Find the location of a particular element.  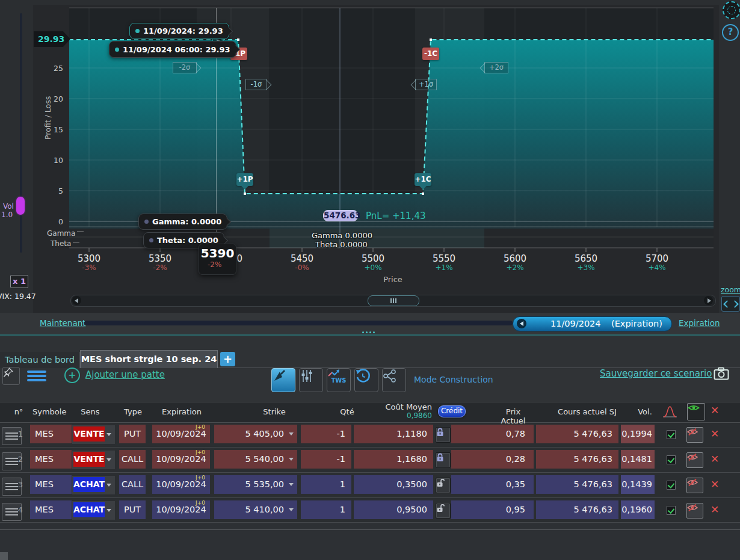

pill-left-arrow-icon is located at coordinates (522, 324).